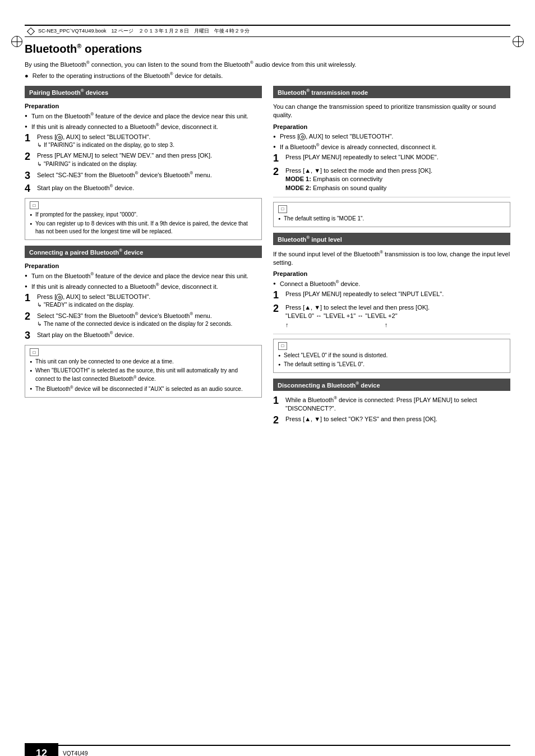  I want to click on conn-step-1-sub: "READY" is indicated on the display., so click(149, 305).